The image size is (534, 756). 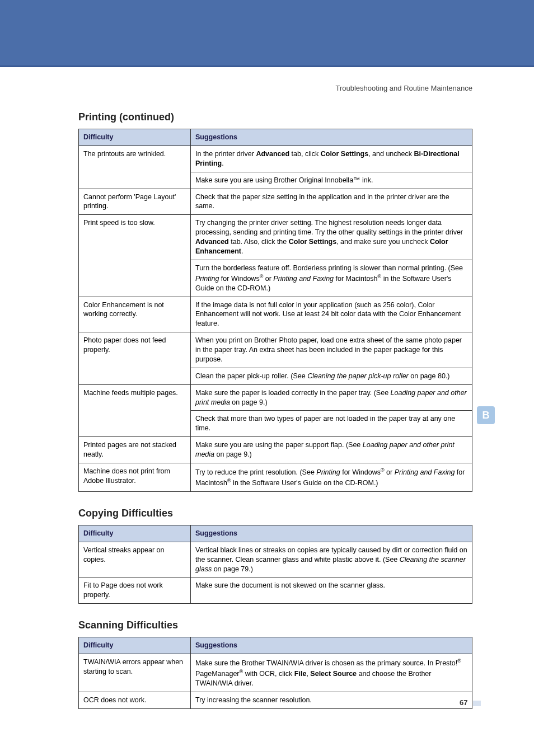 What do you see at coordinates (477, 703) in the screenshot?
I see `page-marker-icon` at bounding box center [477, 703].